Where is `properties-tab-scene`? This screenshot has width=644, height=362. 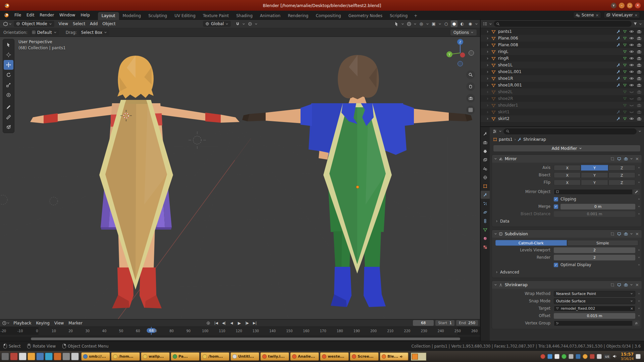
properties-tab-scene is located at coordinates (485, 169).